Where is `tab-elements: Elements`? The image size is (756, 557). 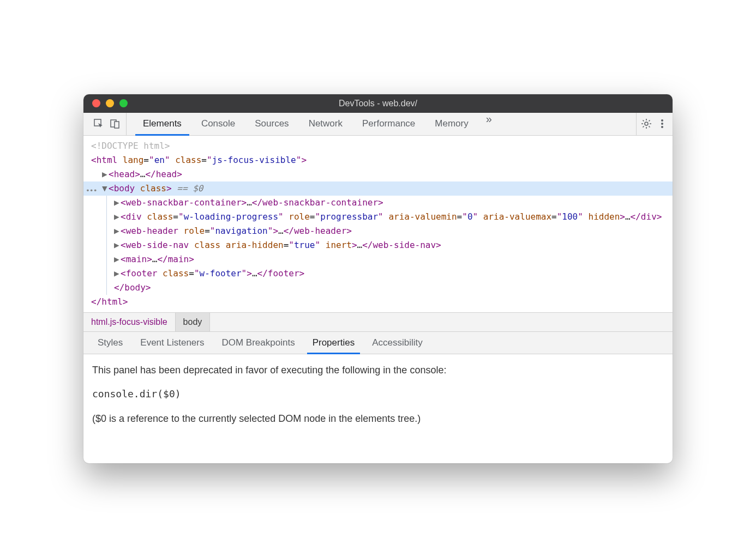
tab-elements: Elements is located at coordinates (163, 124).